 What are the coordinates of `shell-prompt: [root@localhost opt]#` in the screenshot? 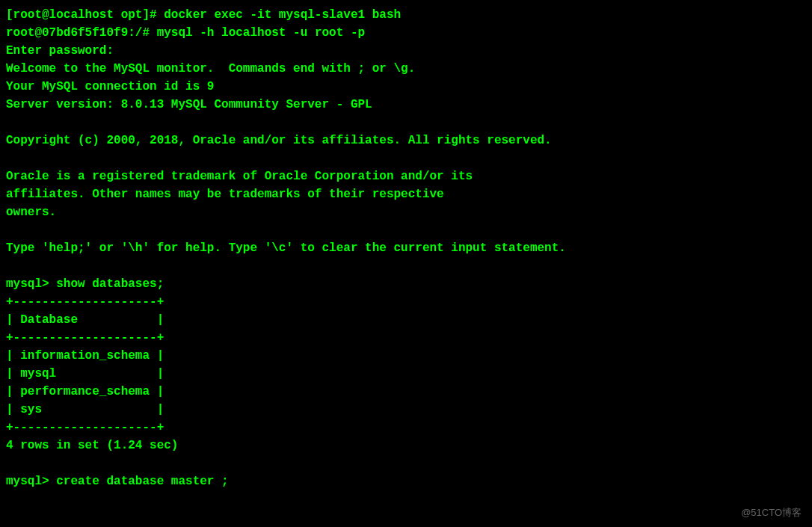 It's located at (85, 15).